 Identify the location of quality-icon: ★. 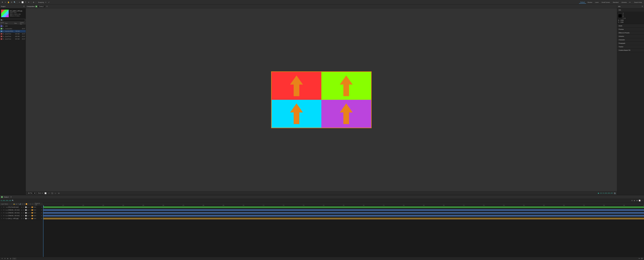
(22, 204).